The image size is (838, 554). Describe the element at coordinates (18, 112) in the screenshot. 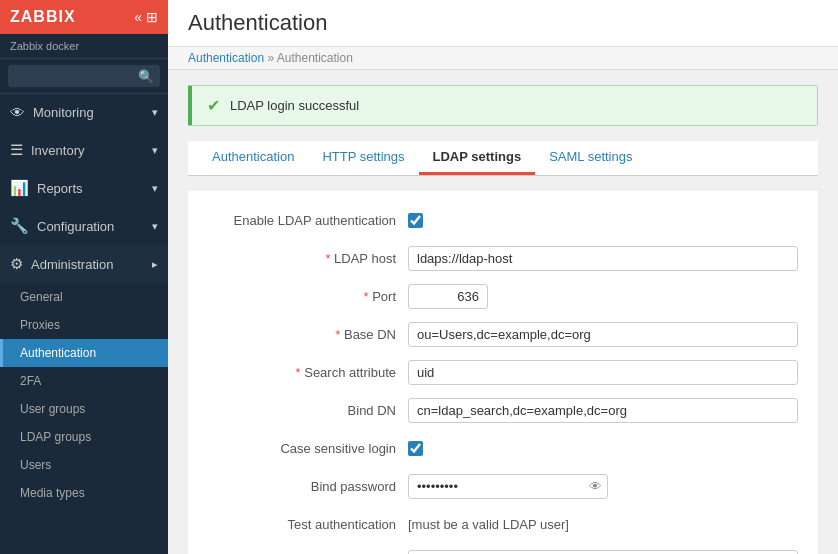

I see `monitoring-icon: 👁` at that location.